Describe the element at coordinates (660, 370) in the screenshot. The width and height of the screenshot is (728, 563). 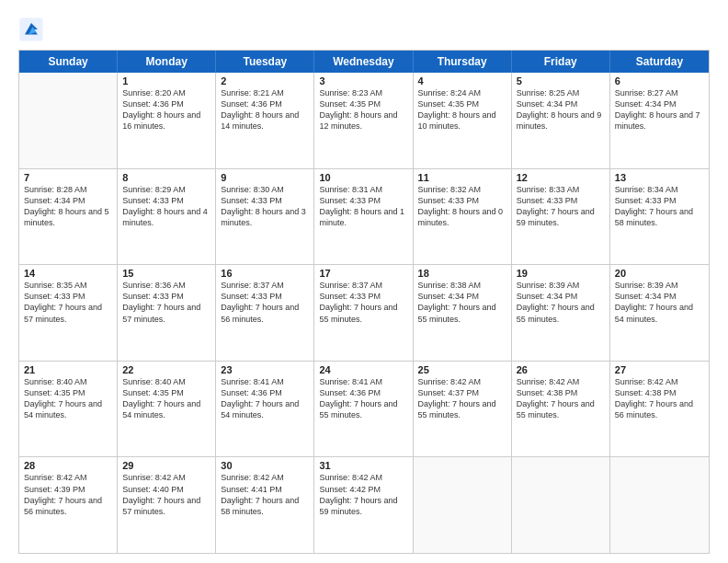
I see `day-number: 27` at that location.